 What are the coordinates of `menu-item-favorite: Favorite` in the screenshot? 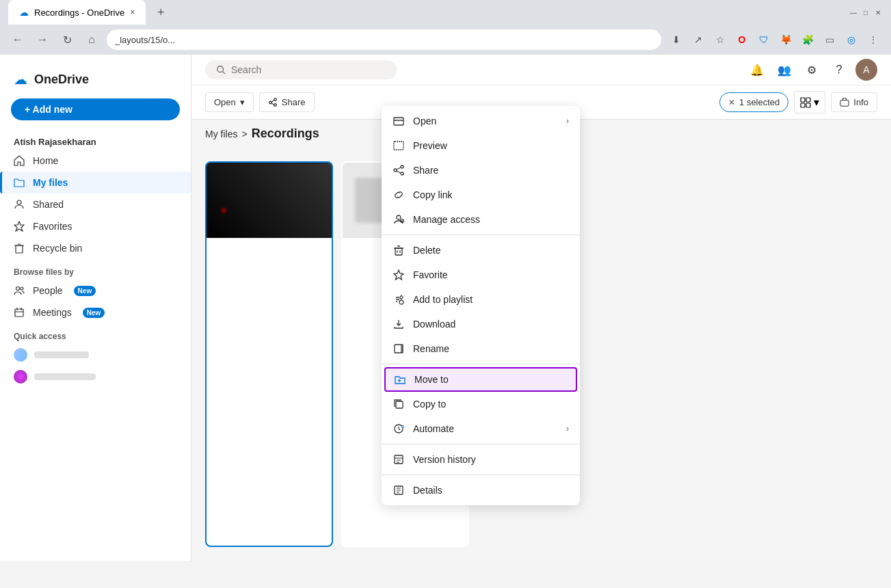 It's located at (481, 275).